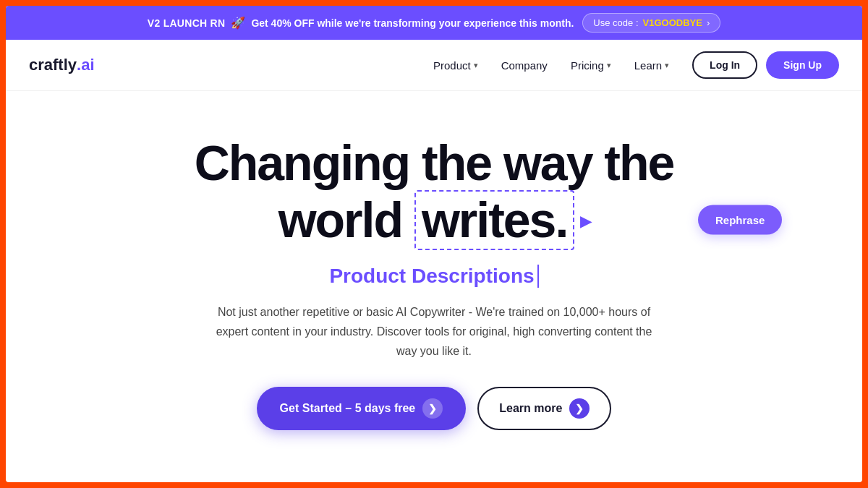  Describe the element at coordinates (187, 23) in the screenshot. I see `banner-launch-text: V2 LAUNCH RN` at that location.